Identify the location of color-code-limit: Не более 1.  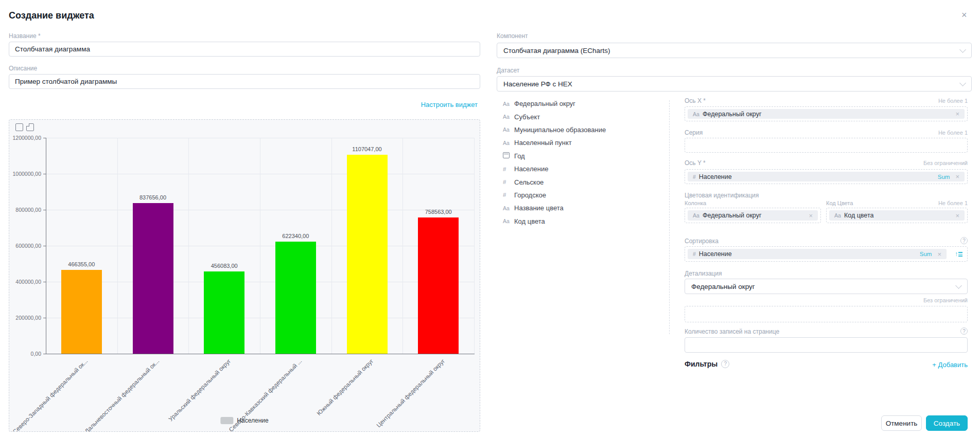
(916, 203).